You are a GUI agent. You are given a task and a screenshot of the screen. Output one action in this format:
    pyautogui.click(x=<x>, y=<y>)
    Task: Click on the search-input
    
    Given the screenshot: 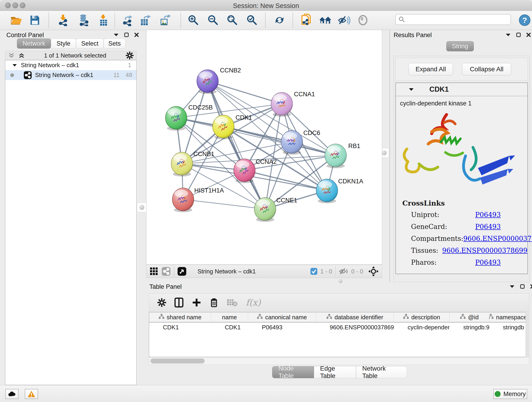 What is the action you would take?
    pyautogui.click(x=455, y=20)
    